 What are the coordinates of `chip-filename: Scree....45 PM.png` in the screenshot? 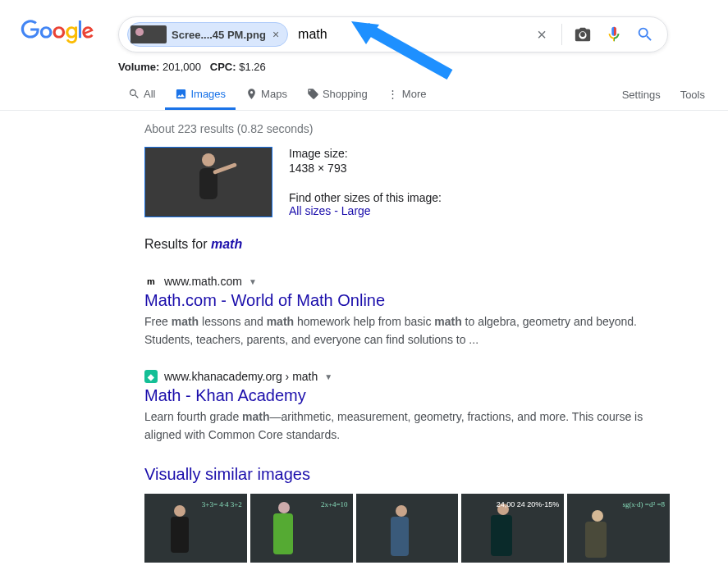 It's located at (218, 34).